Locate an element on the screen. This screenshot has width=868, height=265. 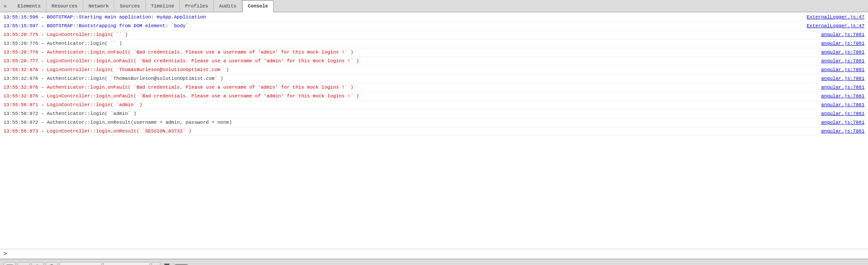
context-selector: <page context> is located at coordinates (127, 264).